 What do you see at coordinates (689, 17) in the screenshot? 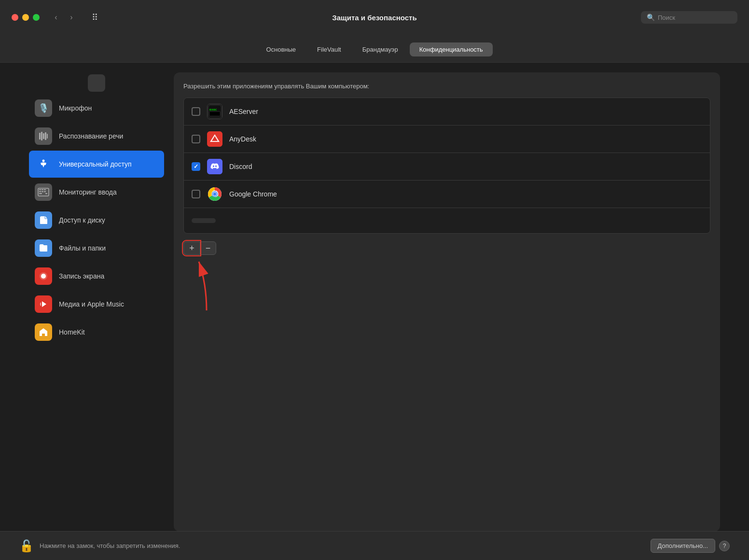
I see `search-box: 🔍 Поиск` at bounding box center [689, 17].